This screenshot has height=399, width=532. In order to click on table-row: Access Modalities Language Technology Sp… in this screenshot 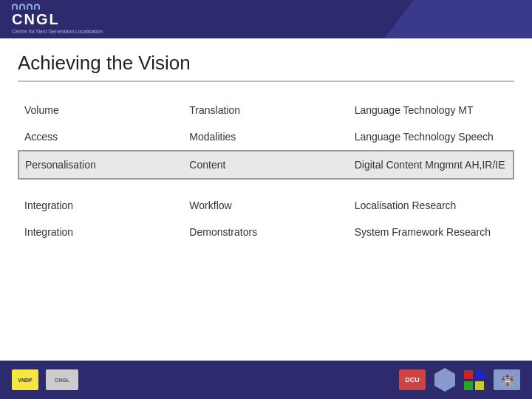, I will do `click(266, 137)`.